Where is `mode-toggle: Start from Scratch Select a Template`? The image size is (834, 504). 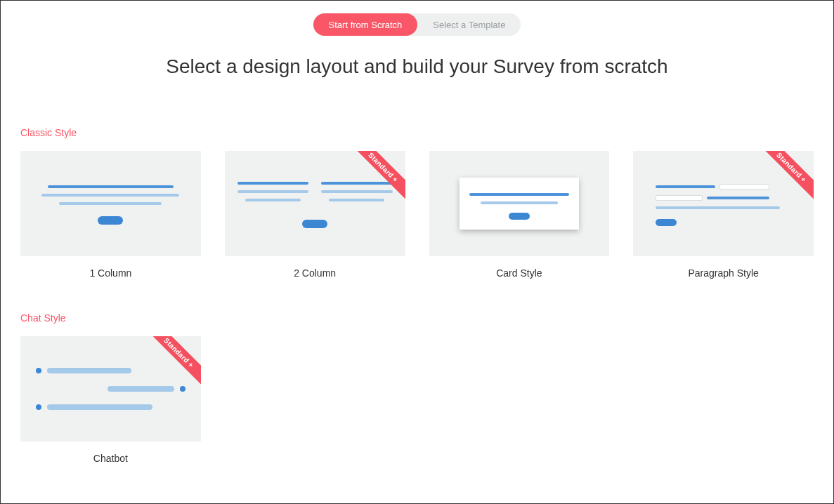
mode-toggle: Start from Scratch Select a Template is located at coordinates (417, 25).